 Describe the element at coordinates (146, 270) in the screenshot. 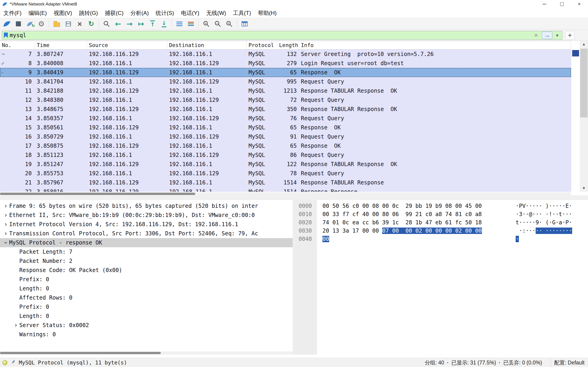

I see `detail-row: Response Code: OK Packet (0x00)` at that location.